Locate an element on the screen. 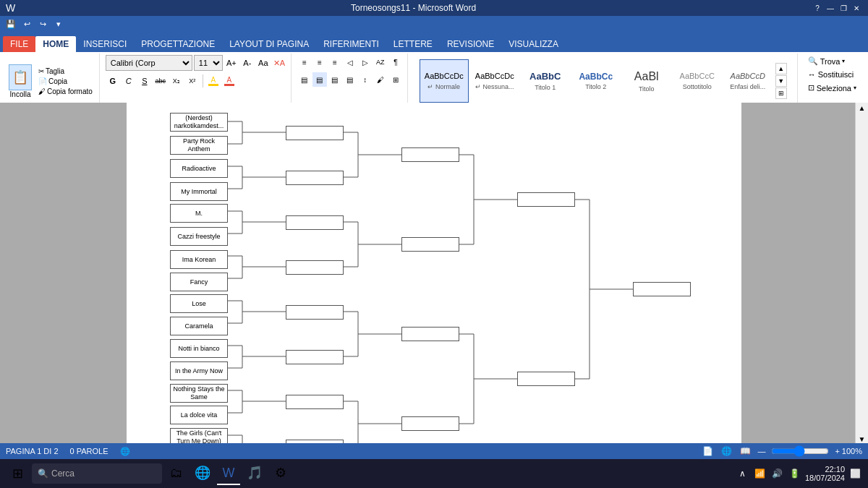  shading-button: 🖌 is located at coordinates (380, 80).